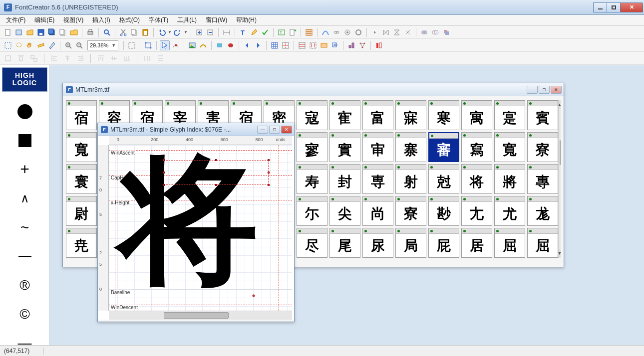 The image size is (644, 356). Describe the element at coordinates (199, 32) in the screenshot. I see `export-icon` at that location.